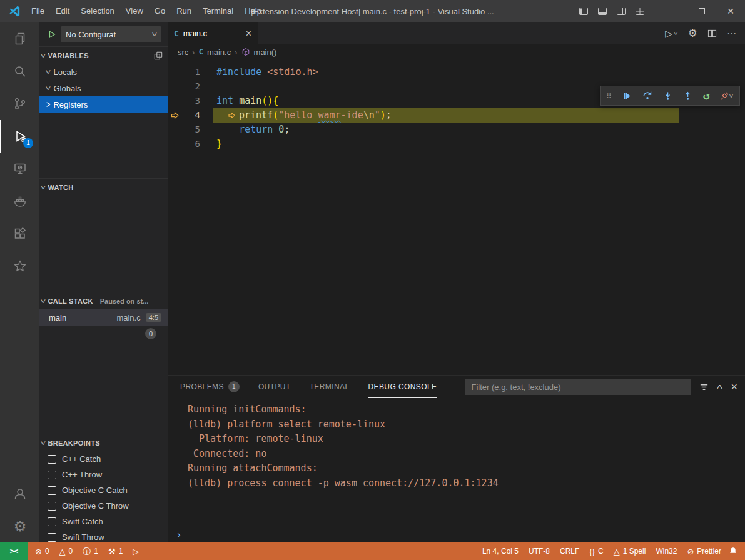 This screenshot has height=560, width=745. I want to click on close-panel-button: ×, so click(734, 388).